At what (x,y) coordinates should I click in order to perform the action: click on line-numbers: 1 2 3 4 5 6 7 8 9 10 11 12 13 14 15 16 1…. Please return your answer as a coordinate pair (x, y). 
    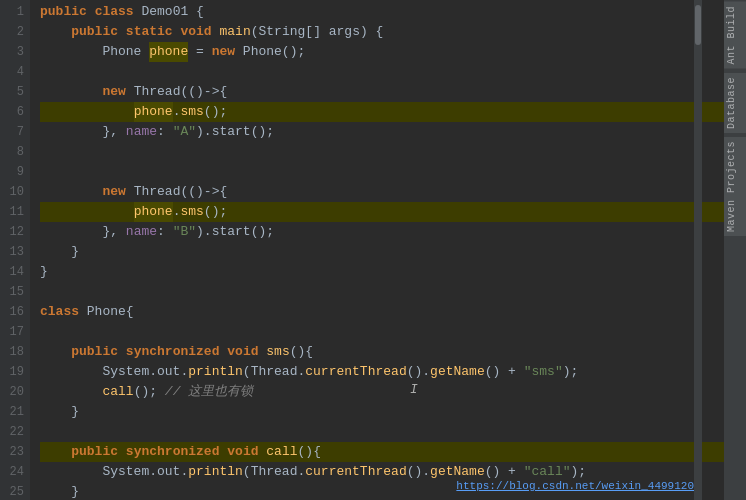
    Looking at the image, I should click on (15, 250).